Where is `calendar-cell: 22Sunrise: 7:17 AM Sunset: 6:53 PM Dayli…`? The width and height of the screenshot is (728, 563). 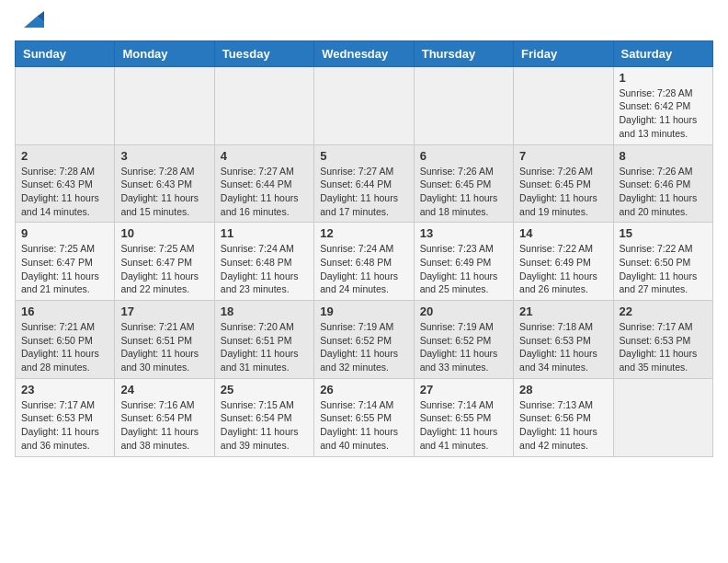
calendar-cell: 22Sunrise: 7:17 AM Sunset: 6:53 PM Dayli… is located at coordinates (663, 340).